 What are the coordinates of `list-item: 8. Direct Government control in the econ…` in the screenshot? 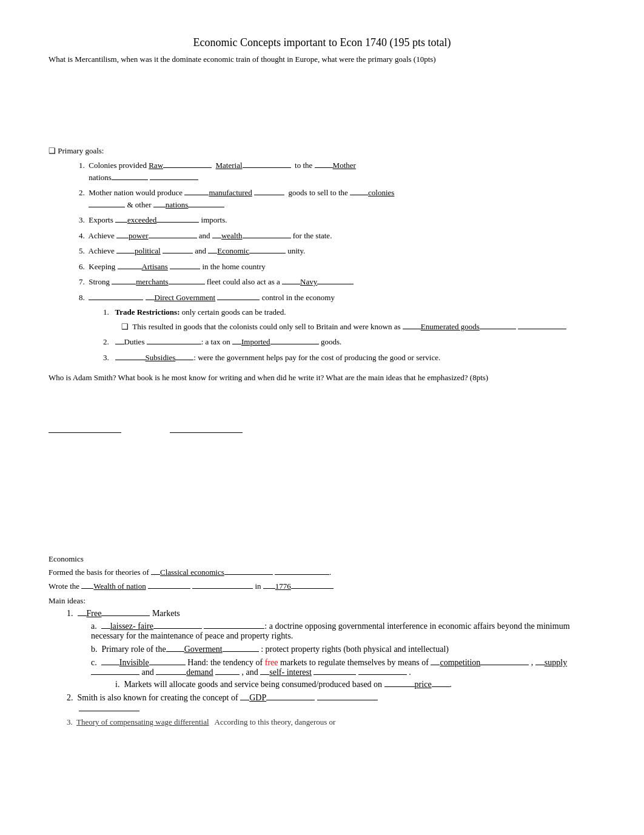 It's located at (337, 327).